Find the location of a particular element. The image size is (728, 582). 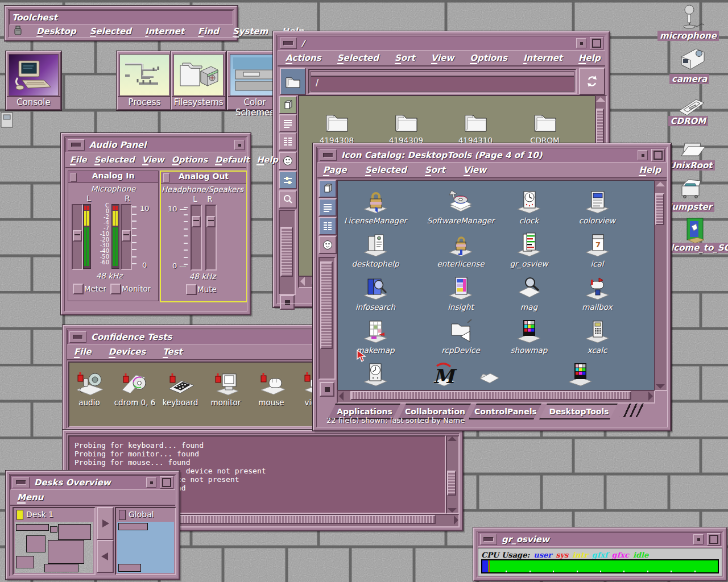

fm-left-scrollbar-thumb is located at coordinates (287, 252).